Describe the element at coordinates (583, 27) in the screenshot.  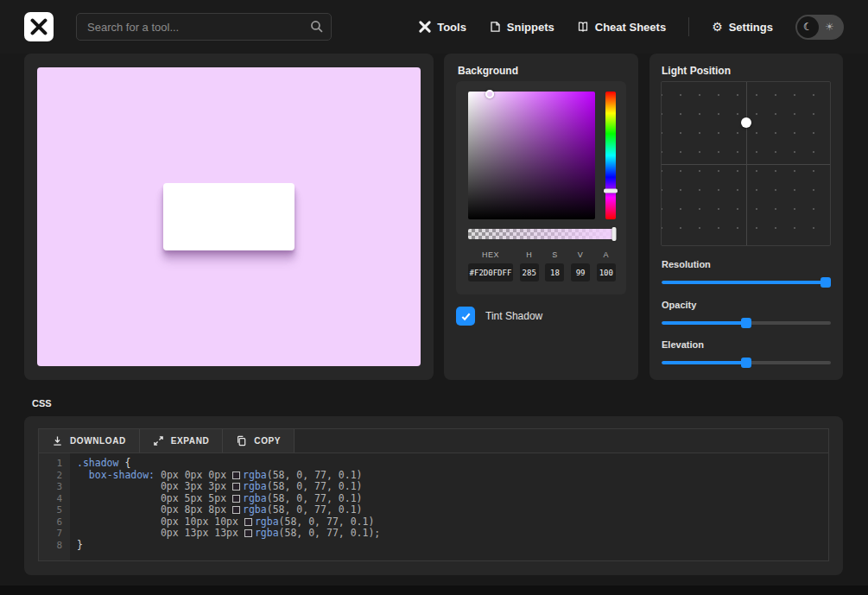
I see `cheat-sheets-icon` at that location.